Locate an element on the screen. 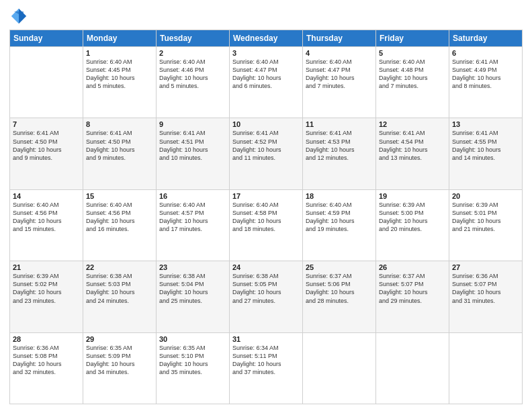  calendar-cell: 17Sunrise: 6:40 AM Sunset: 4:58 PM Dayli… is located at coordinates (266, 225).